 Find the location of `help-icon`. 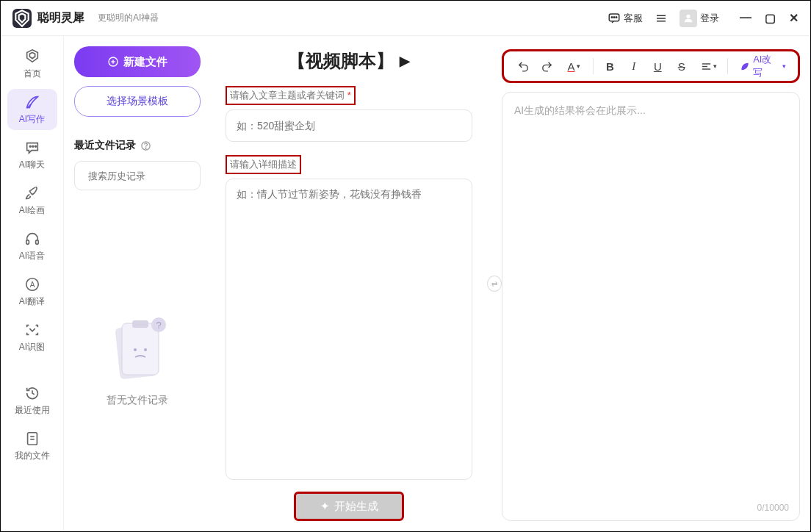

help-icon is located at coordinates (145, 145).